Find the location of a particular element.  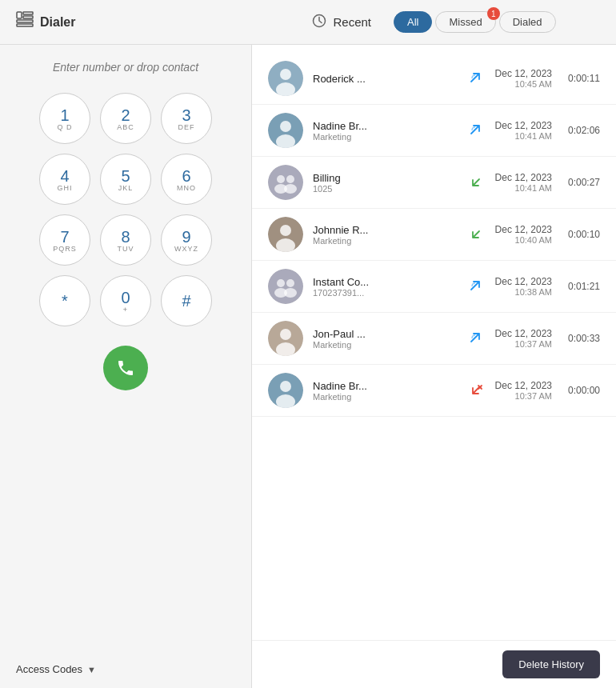

key-#: # is located at coordinates (186, 301).